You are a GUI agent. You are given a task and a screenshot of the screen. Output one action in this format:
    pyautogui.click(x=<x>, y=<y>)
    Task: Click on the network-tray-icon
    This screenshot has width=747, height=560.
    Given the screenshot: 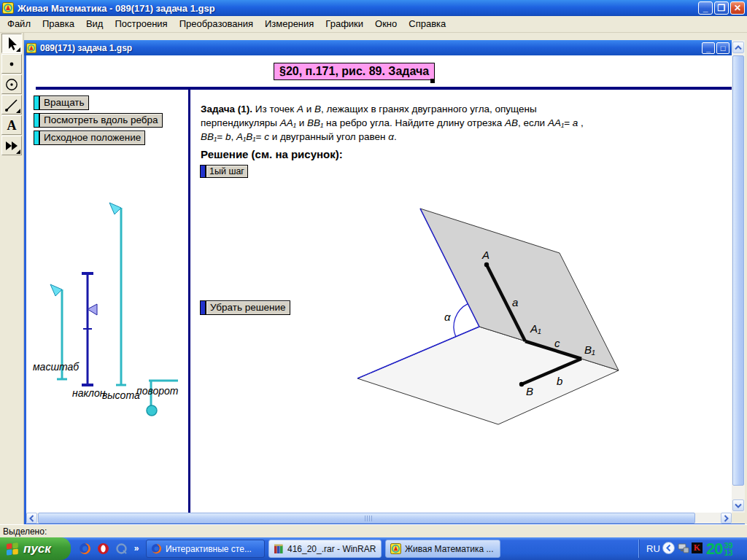 What is the action you would take?
    pyautogui.click(x=684, y=550)
    